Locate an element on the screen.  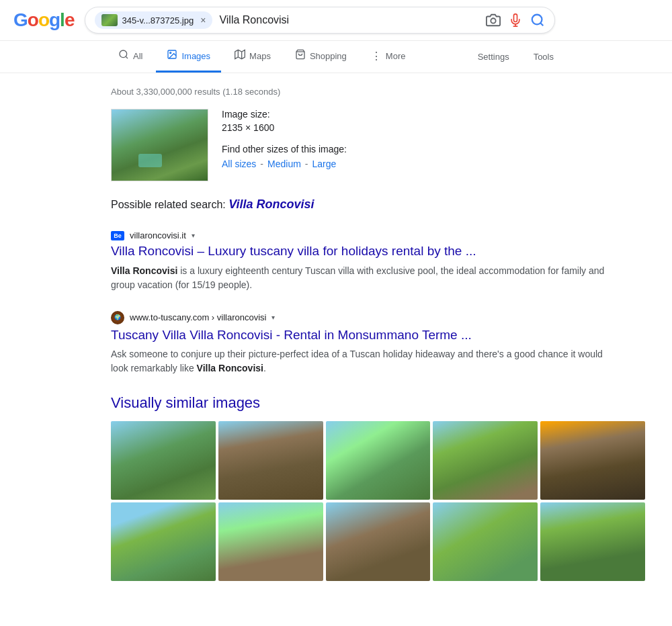
snippet-bold-2: Villa Roncovisi is located at coordinates (230, 368).